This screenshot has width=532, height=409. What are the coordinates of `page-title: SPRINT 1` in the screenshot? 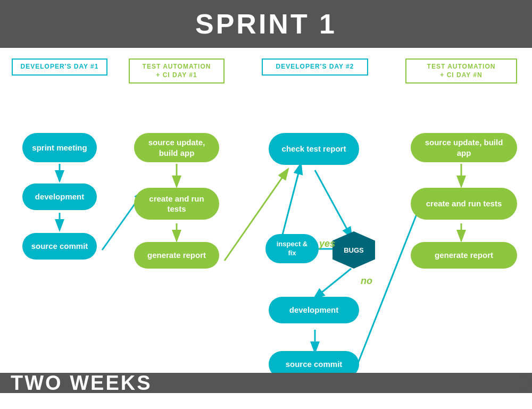 It's located at (266, 24).